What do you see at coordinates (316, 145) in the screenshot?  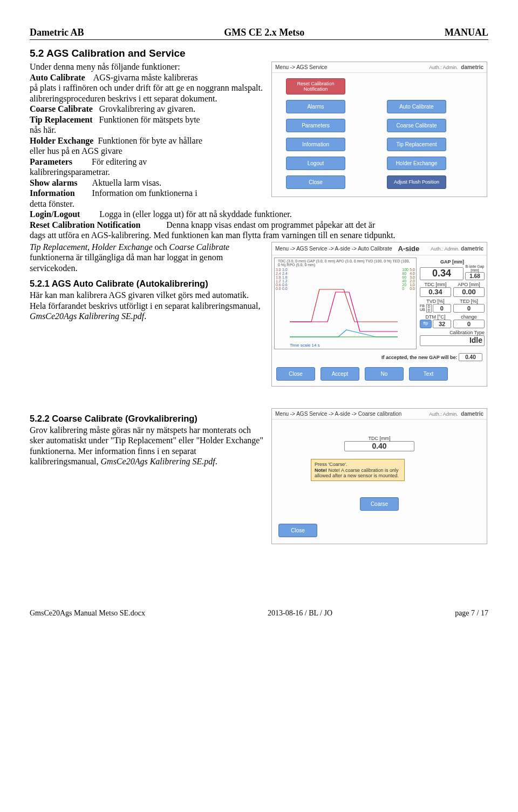 I see `information-button: Information` at bounding box center [316, 145].